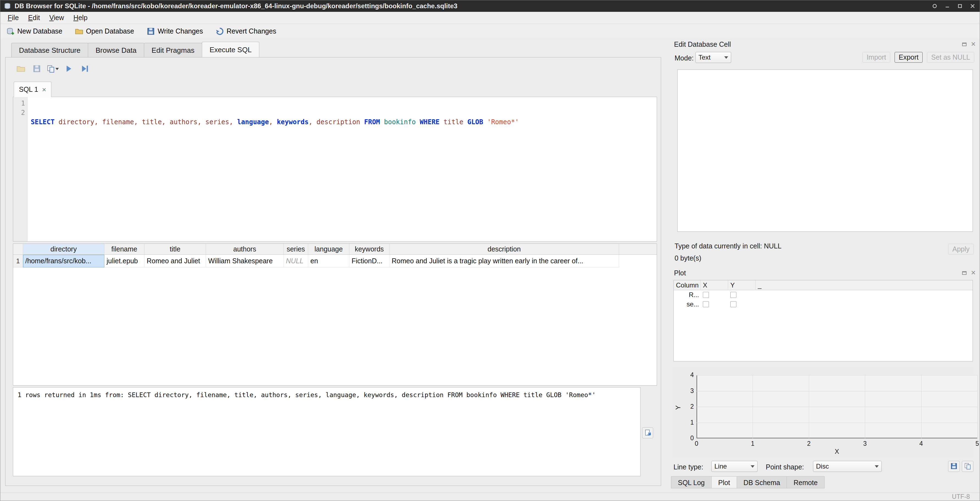 This screenshot has width=980, height=501. I want to click on result-cell-title: Romeo and Juliet, so click(175, 261).